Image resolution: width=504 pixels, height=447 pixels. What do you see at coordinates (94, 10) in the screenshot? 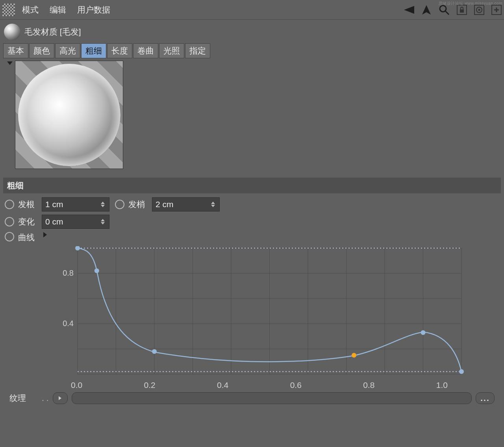
I see `menu-userdata: 用户数据` at bounding box center [94, 10].